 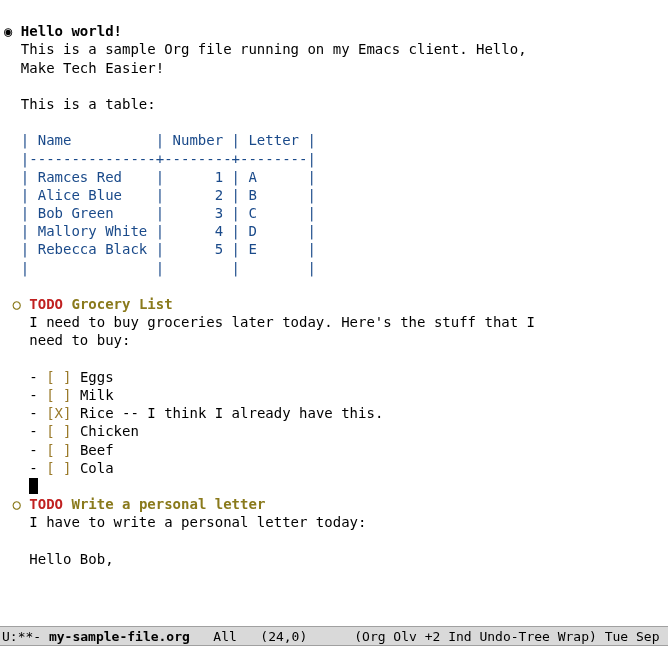 What do you see at coordinates (168, 195) in the screenshot?
I see `org-table-row: | Alice Blue | 2 | B |` at bounding box center [168, 195].